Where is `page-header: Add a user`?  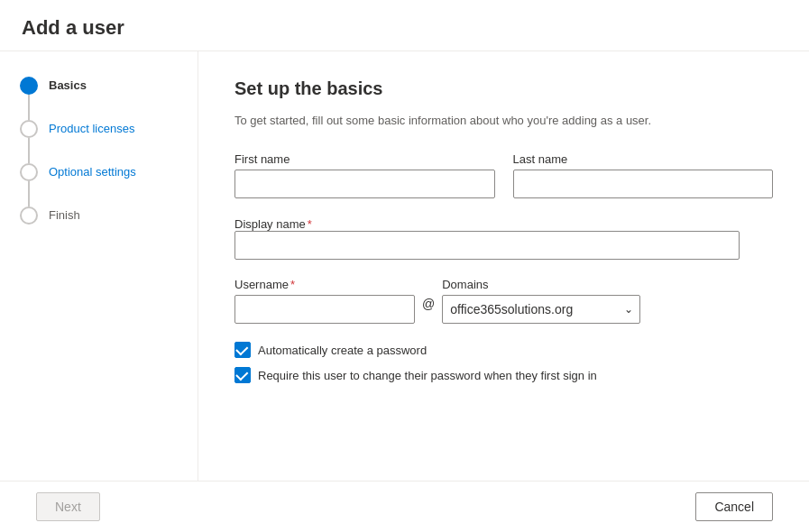 page-header: Add a user is located at coordinates (404, 25).